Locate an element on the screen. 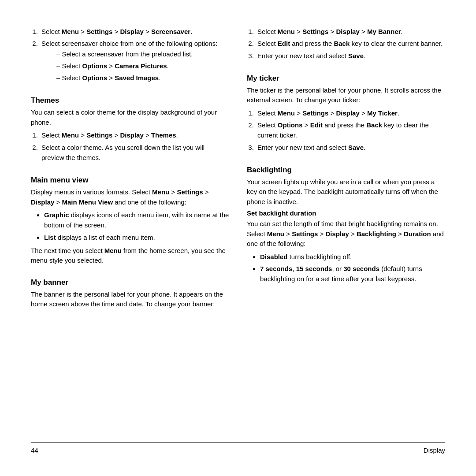 The height and width of the screenshot is (476, 476). backlighting-section: Backlighting Your screen lights up while… is located at coordinates (346, 230).